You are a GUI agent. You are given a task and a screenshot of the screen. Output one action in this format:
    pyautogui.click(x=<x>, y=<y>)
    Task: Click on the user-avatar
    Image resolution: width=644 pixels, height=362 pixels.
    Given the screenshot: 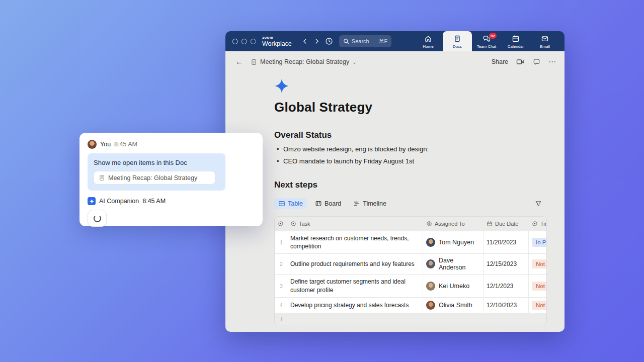 What is the action you would take?
    pyautogui.click(x=92, y=144)
    